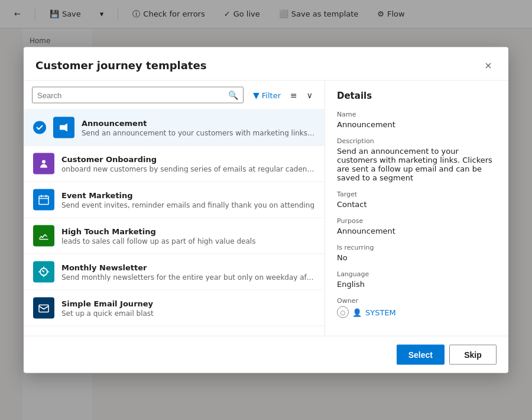  What do you see at coordinates (267, 95) in the screenshot?
I see `filter-button: ▼ Filter` at bounding box center [267, 95].